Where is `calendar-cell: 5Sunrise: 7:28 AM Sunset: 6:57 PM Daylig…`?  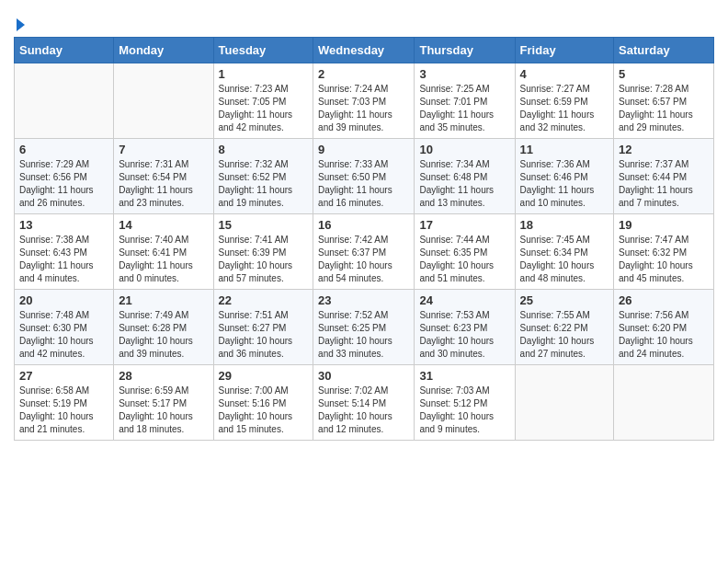
calendar-cell: 5Sunrise: 7:28 AM Sunset: 6:57 PM Daylig… is located at coordinates (664, 101).